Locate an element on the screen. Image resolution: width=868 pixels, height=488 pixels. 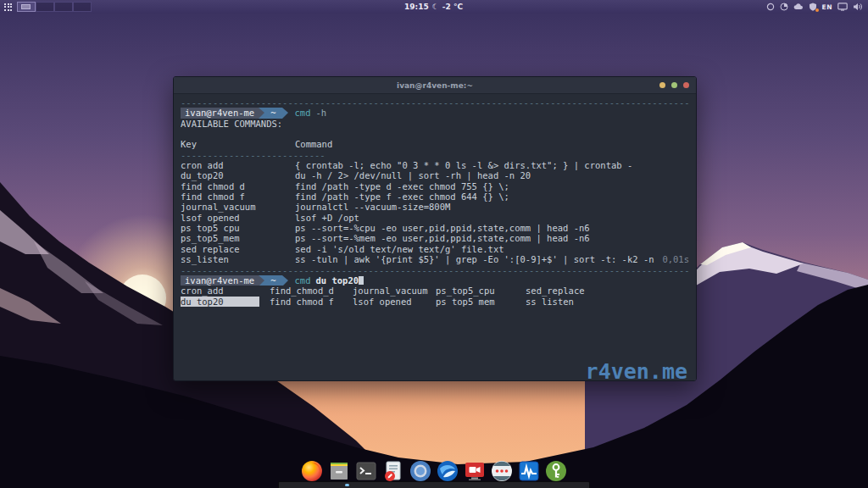
system-tray: EN is located at coordinates (665, 7).